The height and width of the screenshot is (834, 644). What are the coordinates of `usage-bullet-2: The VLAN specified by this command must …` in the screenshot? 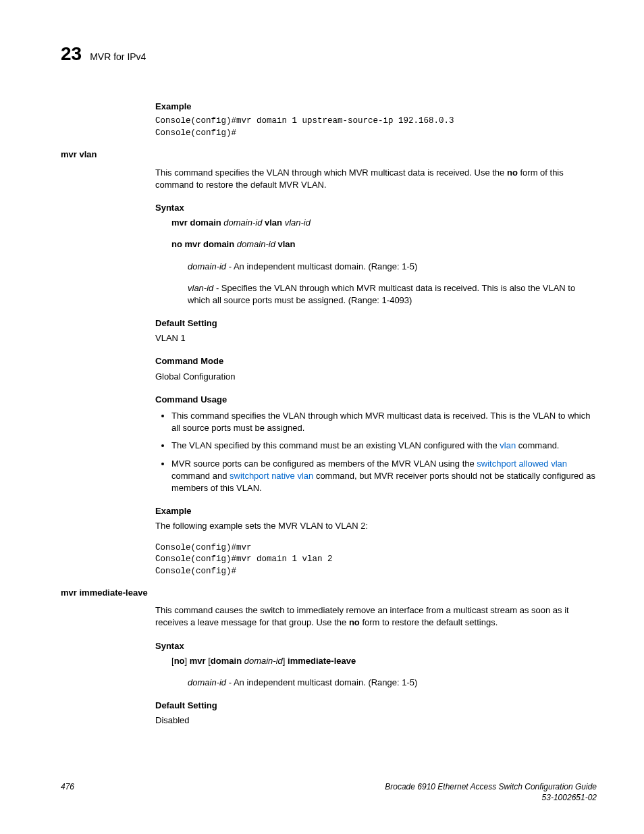 It's located at (384, 446).